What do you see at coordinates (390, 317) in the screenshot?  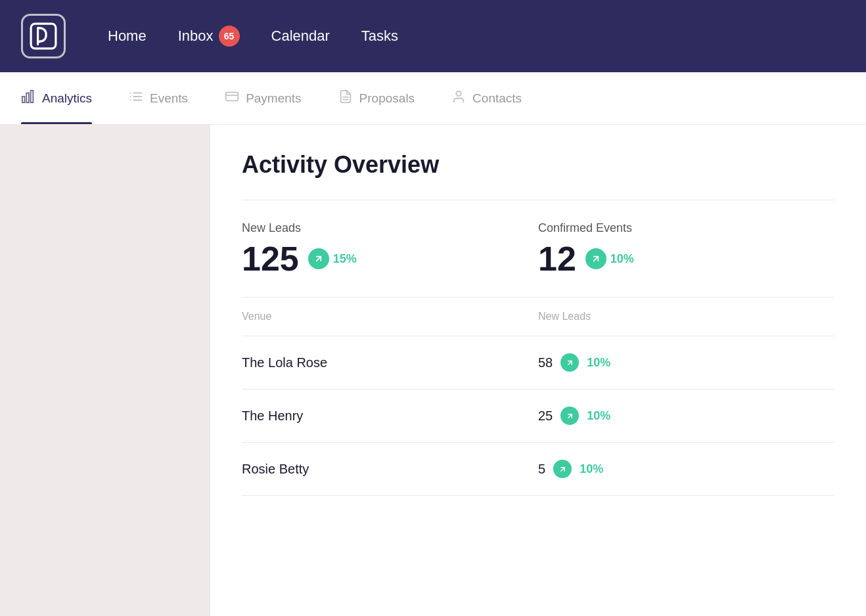 I see `col-header-venue: Venue` at bounding box center [390, 317].